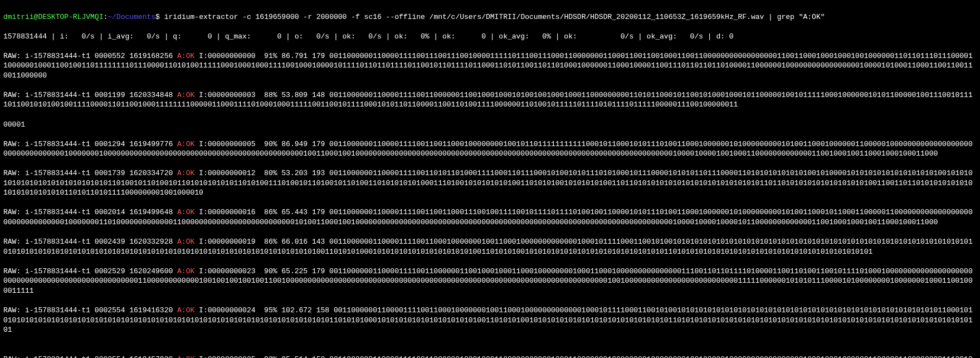  What do you see at coordinates (90, 212) in the screenshot?
I see `record-pre: RAW: i-1578831444-t1 0002014 1619499648` at bounding box center [90, 212].